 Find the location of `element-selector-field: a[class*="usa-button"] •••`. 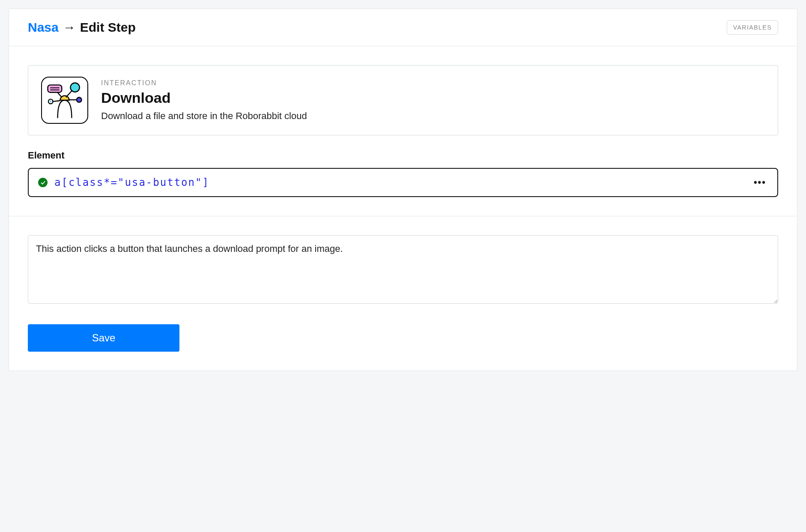

element-selector-field: a[class*="usa-button"] ••• is located at coordinates (403, 182).